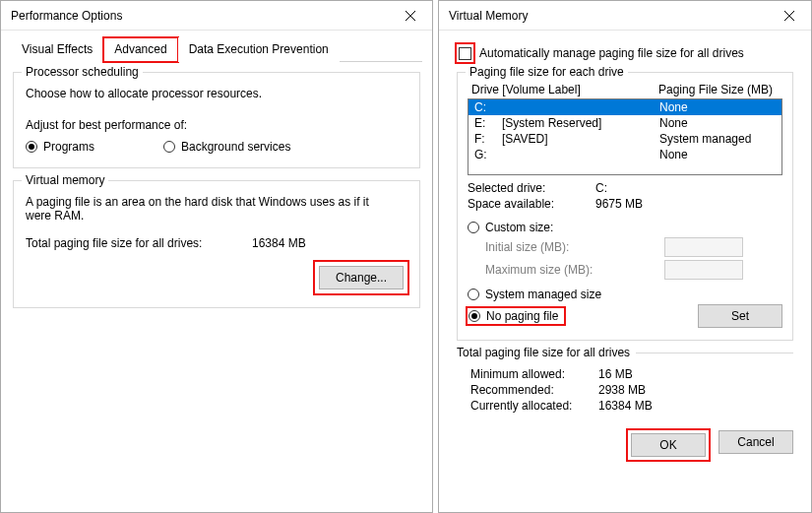 Image resolution: width=812 pixels, height=513 pixels. Describe the element at coordinates (625, 382) in the screenshot. I see `totals-group: Total paging file size for all drives Mi…` at that location.